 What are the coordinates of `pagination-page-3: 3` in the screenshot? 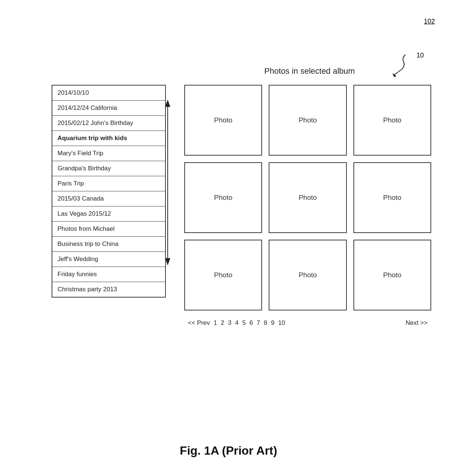 It's located at (229, 323).